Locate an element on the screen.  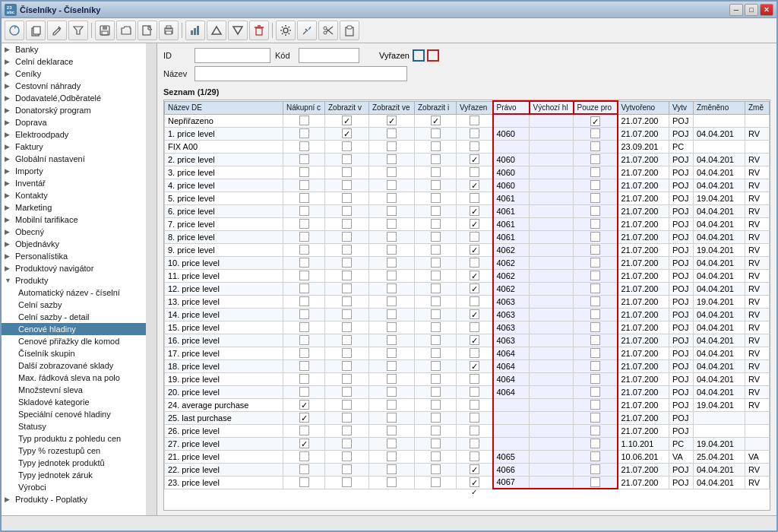
toolbar-copy-btn is located at coordinates (36, 30).